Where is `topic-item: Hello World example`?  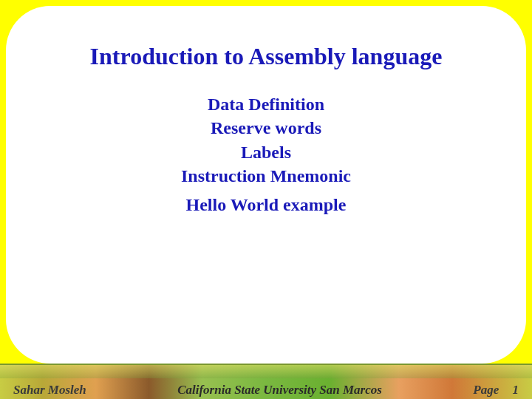
topic-item: Hello World example is located at coordinates (266, 205).